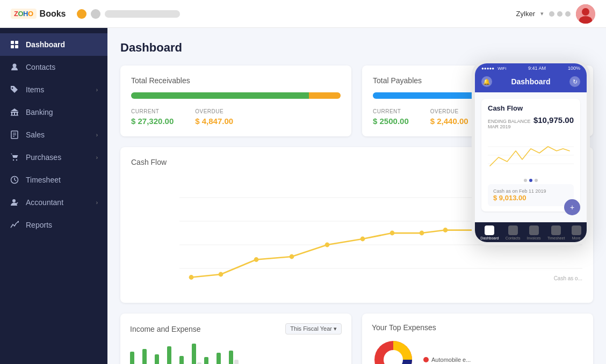 The width and height of the screenshot is (606, 364). Describe the element at coordinates (82, 14) in the screenshot. I see `topbar-dot-yellow` at that location.